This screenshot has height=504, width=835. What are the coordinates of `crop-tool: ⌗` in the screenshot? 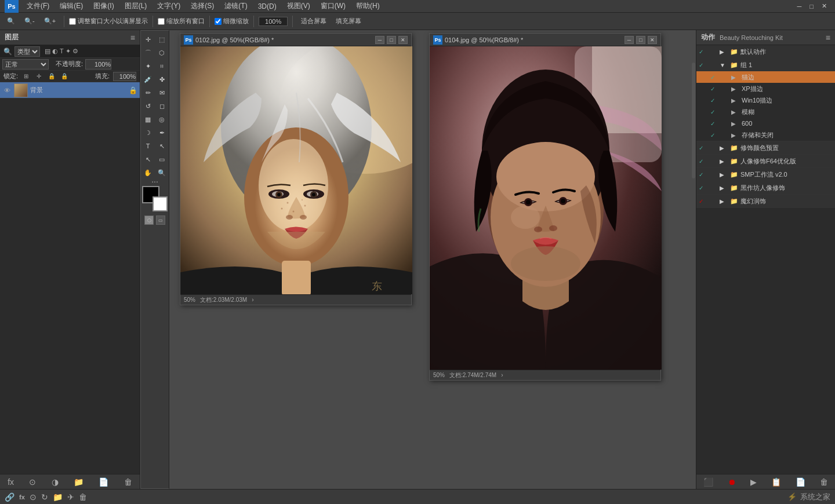 It's located at (162, 66).